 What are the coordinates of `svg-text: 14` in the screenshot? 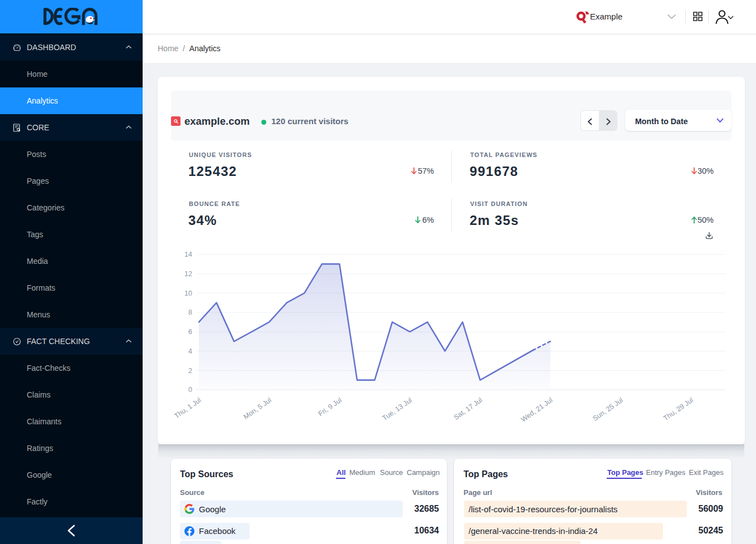 It's located at (188, 254).